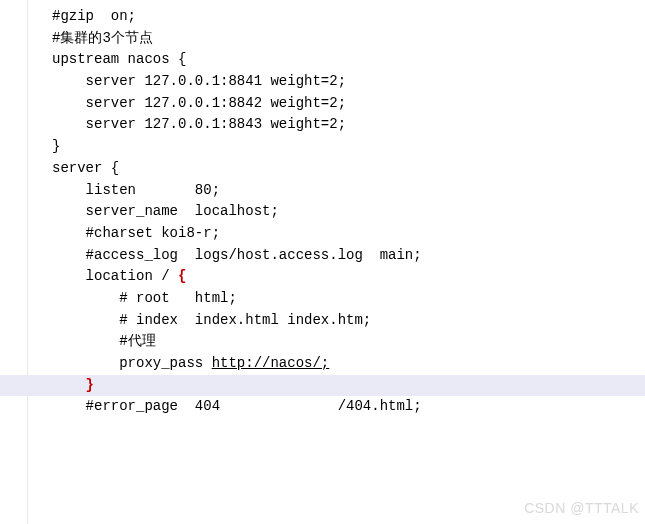  Describe the element at coordinates (322, 60) in the screenshot. I see `code-line: upstream nacos {` at that location.